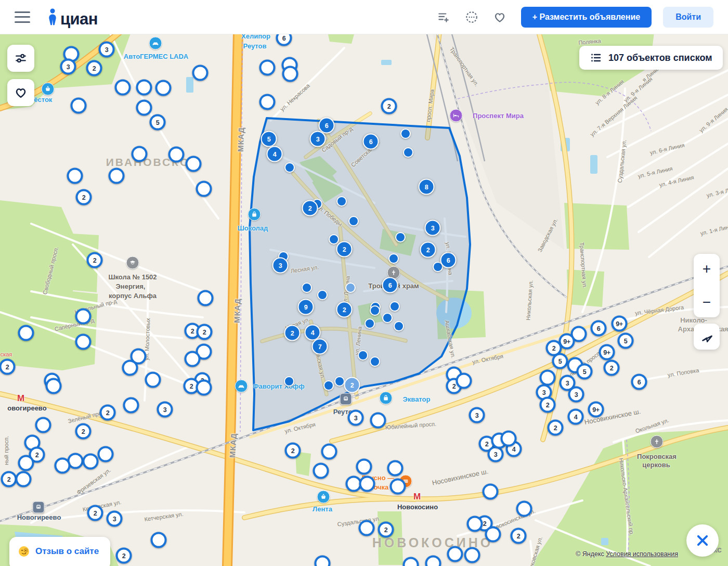 This screenshot has width=728, height=566. Describe the element at coordinates (500, 17) in the screenshot. I see `favorites-icon` at that location.